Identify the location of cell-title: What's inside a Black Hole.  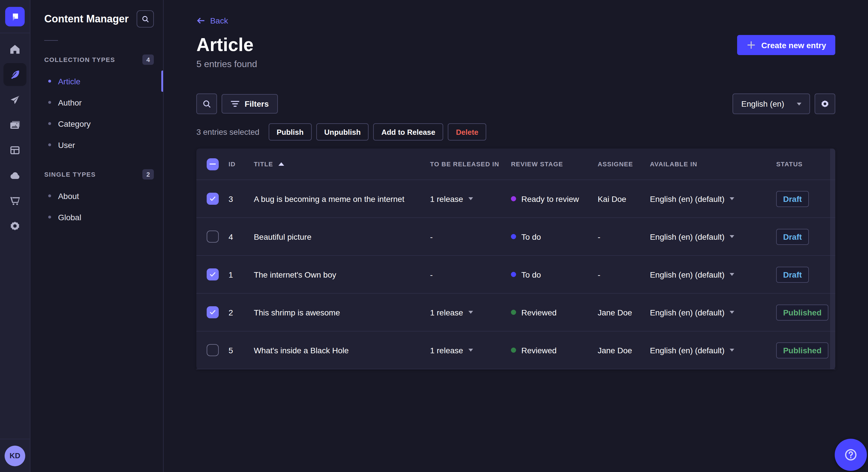
(342, 350).